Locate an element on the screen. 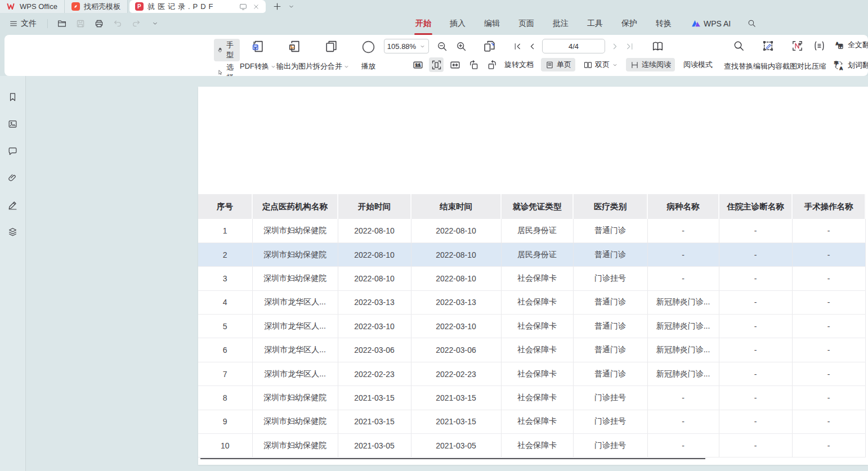 The width and height of the screenshot is (868, 471). print-button is located at coordinates (99, 24).